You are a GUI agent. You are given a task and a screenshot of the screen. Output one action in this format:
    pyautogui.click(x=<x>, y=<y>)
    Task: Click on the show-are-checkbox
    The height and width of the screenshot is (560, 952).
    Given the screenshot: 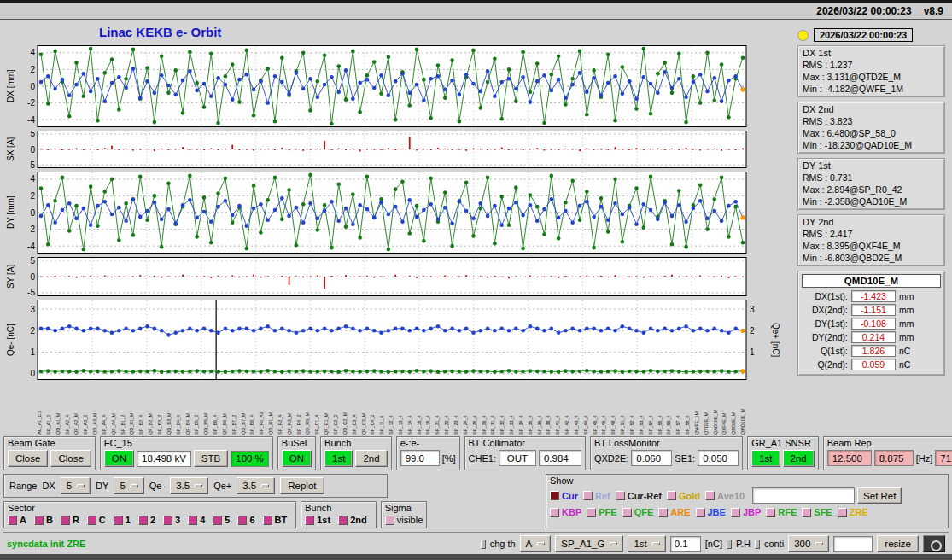 What is the action you would take?
    pyautogui.click(x=663, y=512)
    